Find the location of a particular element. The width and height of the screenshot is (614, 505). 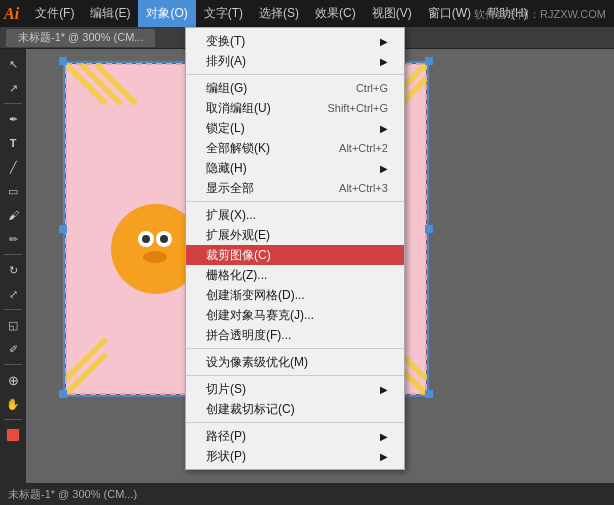

menu-expand-label: 扩展(X)... is located at coordinates (297, 216).